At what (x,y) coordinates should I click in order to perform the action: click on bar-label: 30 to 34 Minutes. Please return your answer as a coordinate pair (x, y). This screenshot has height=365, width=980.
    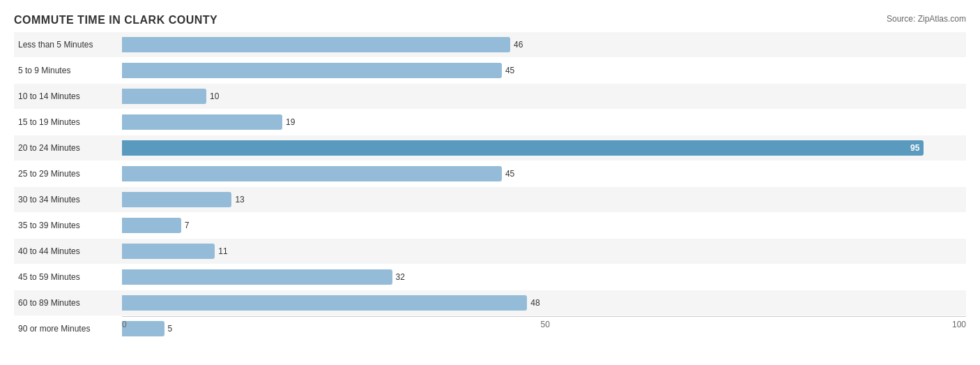
    Looking at the image, I should click on (68, 200).